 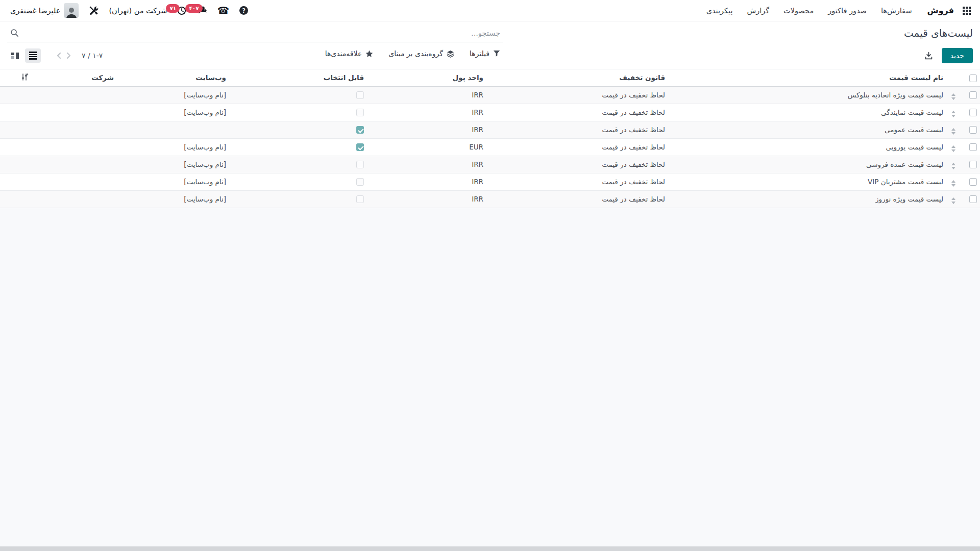 I want to click on table-row: لیست قیمت مشتریان VIPلحاظ تخفیف در قیمتI…, so click(x=490, y=182).